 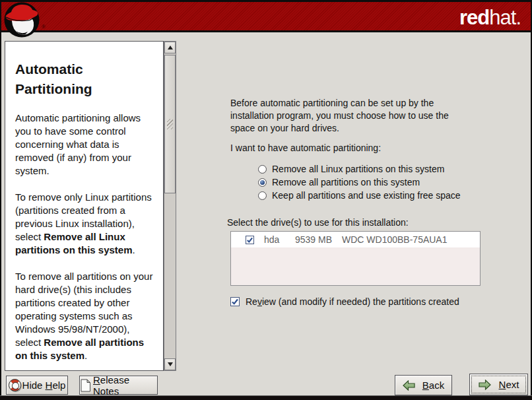 I want to click on radio-label: Remove all partitions on this system, so click(x=346, y=182).